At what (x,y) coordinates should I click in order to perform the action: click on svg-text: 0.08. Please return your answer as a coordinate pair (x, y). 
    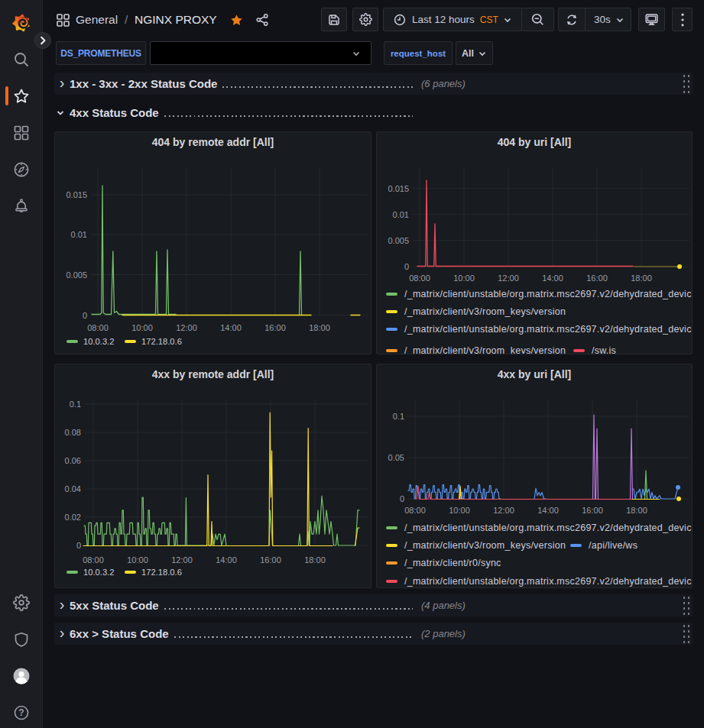
    Looking at the image, I should click on (73, 432).